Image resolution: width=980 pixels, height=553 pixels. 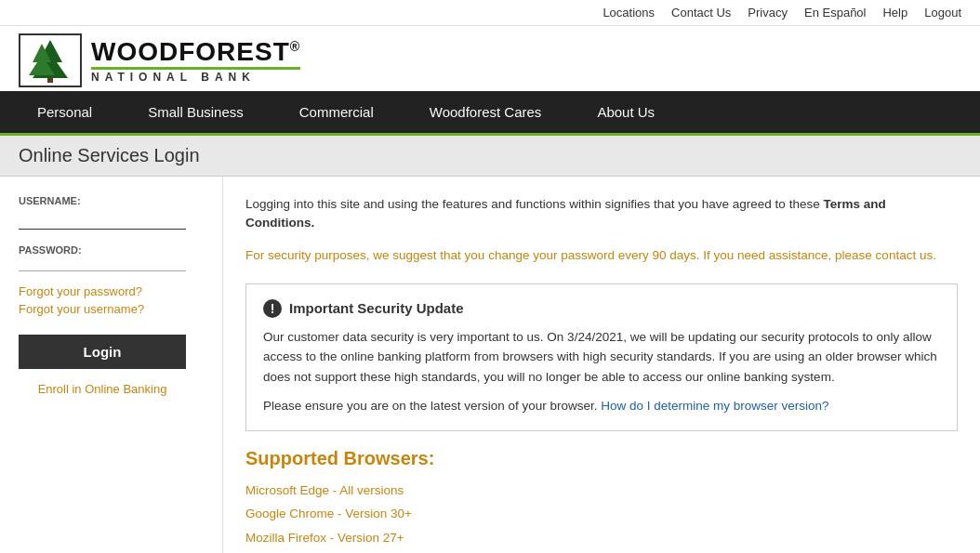 I want to click on nav-help: Help, so click(x=894, y=13).